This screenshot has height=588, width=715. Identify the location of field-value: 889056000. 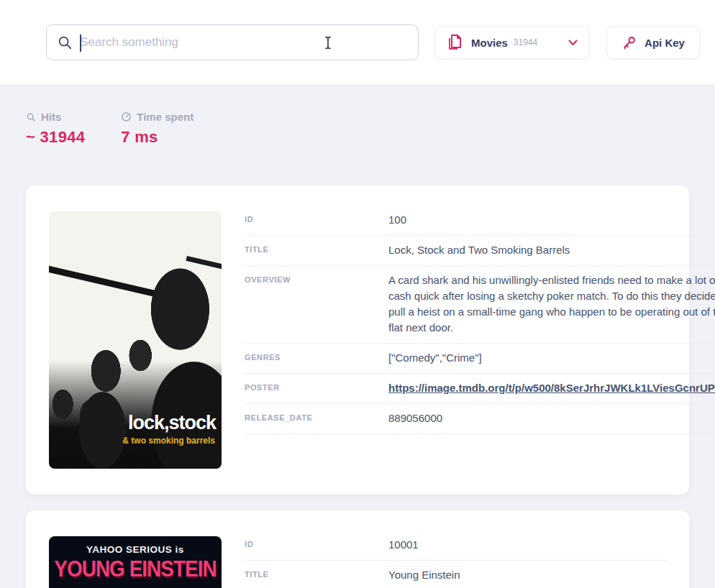
(552, 418).